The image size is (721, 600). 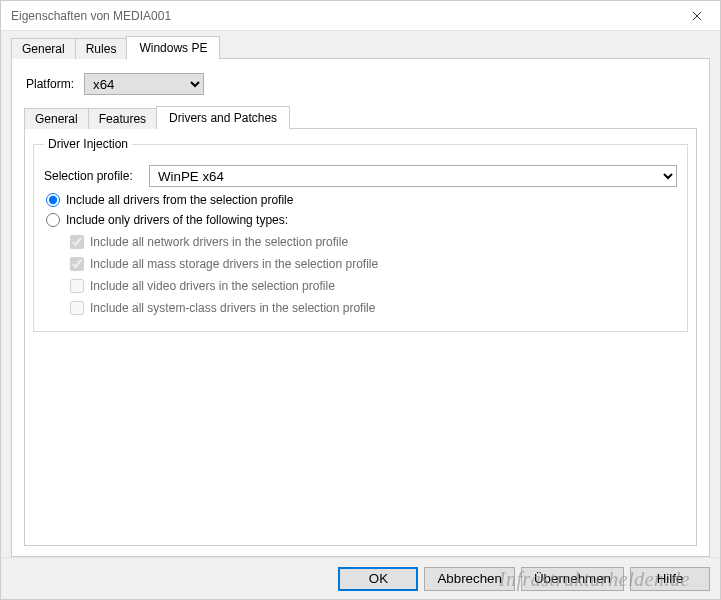 I want to click on titlebar: Eigenschaften von MEDIA001, so click(x=360, y=16).